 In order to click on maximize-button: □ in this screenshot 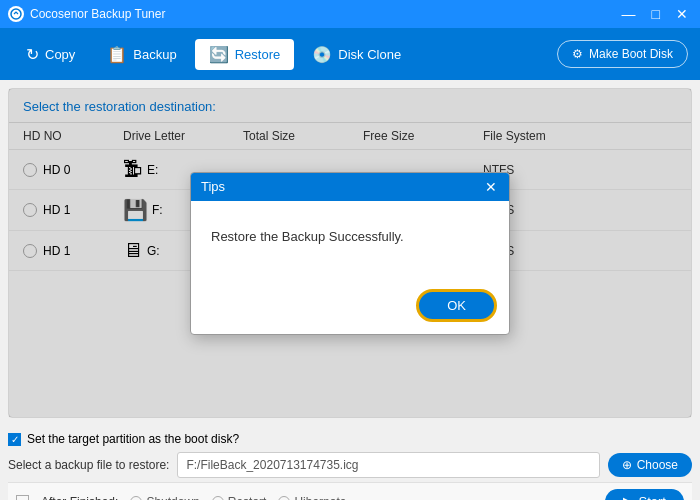, I will do `click(656, 14)`.